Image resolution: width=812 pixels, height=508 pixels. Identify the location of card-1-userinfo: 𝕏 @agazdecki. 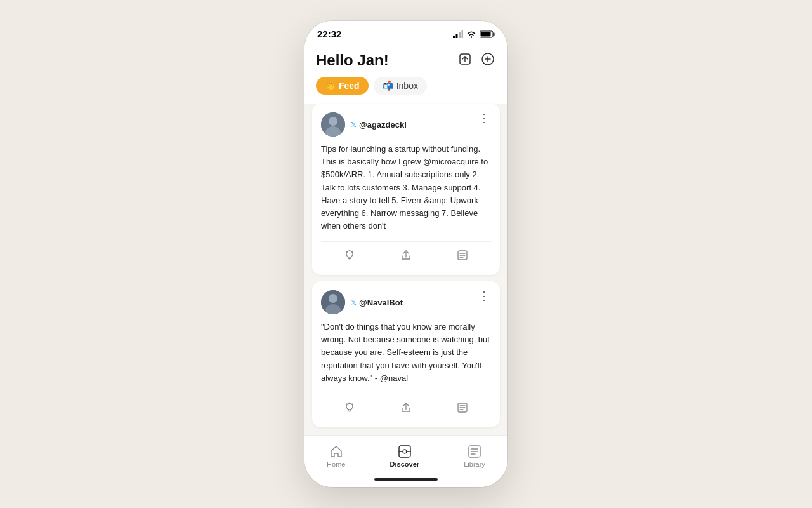
(379, 124).